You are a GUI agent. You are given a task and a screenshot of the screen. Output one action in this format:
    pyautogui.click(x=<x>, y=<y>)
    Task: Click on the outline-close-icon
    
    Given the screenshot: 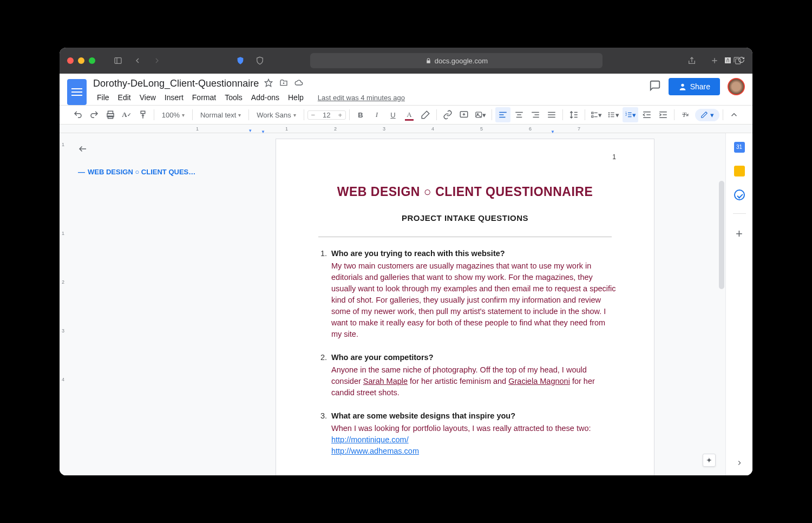 What is the action you would take?
    pyautogui.click(x=137, y=150)
    